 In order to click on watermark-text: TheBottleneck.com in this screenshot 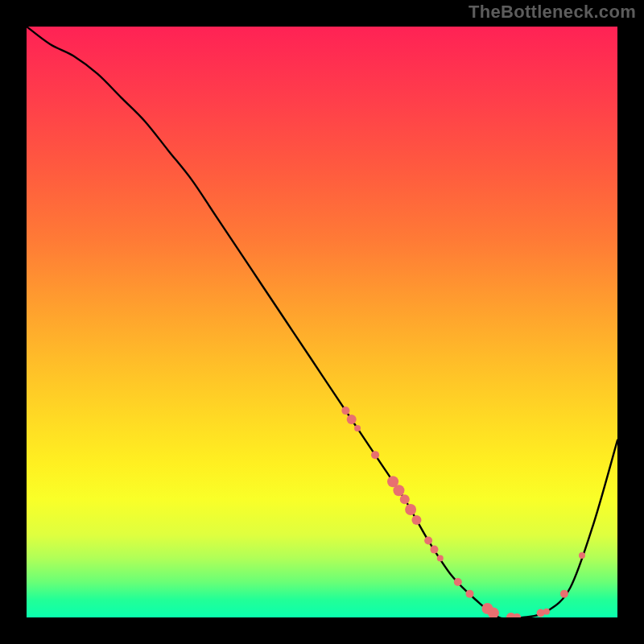, I will do `click(552, 12)`.